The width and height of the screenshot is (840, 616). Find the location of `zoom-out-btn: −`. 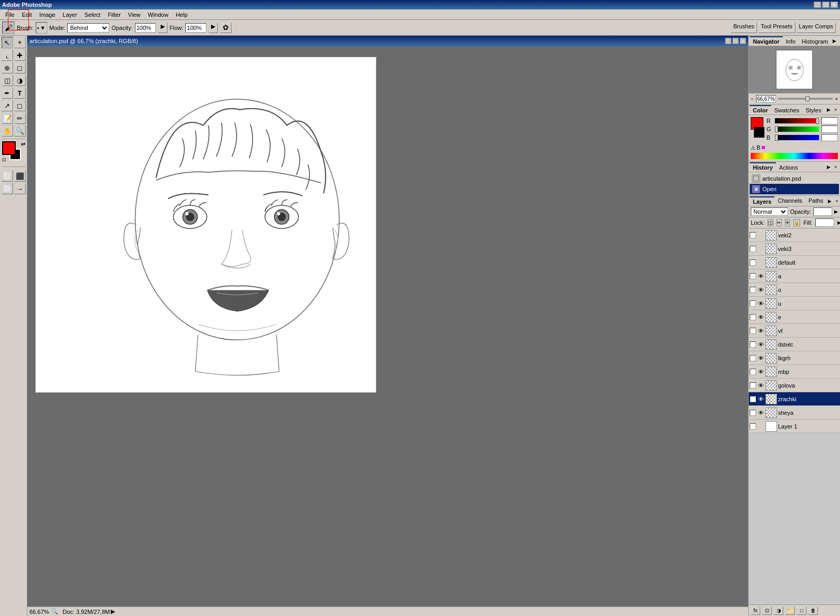

zoom-out-btn: − is located at coordinates (752, 99).